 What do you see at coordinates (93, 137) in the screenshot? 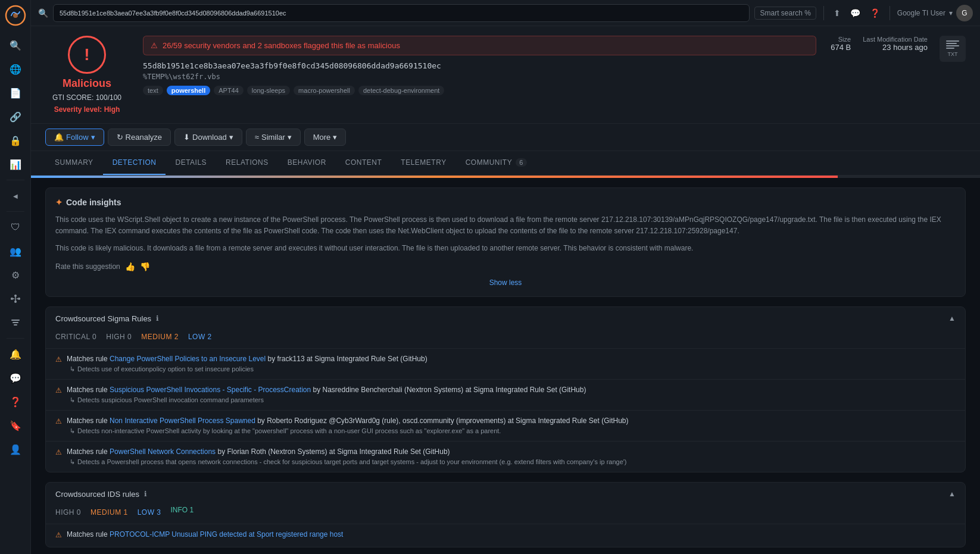
I see `chevron-down-icon: ▾` at bounding box center [93, 137].